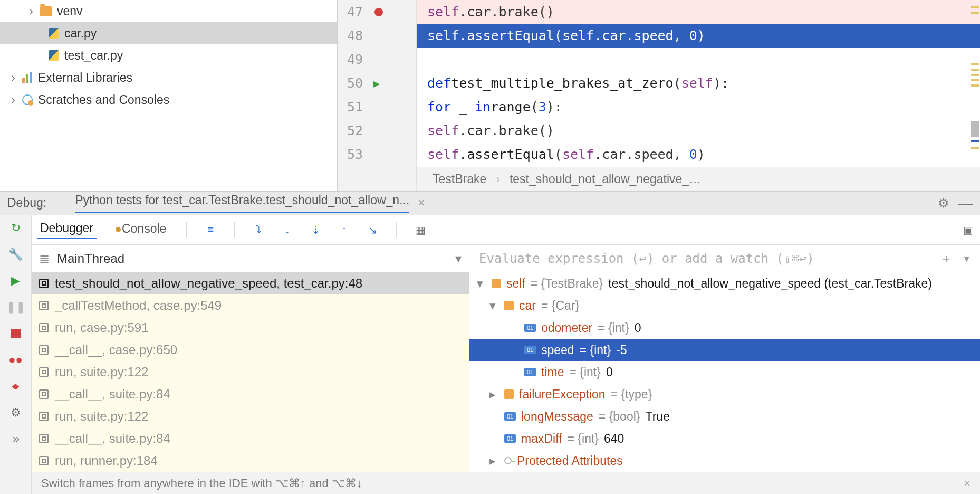  I want to click on variable-name: Protected Attributes, so click(570, 461).